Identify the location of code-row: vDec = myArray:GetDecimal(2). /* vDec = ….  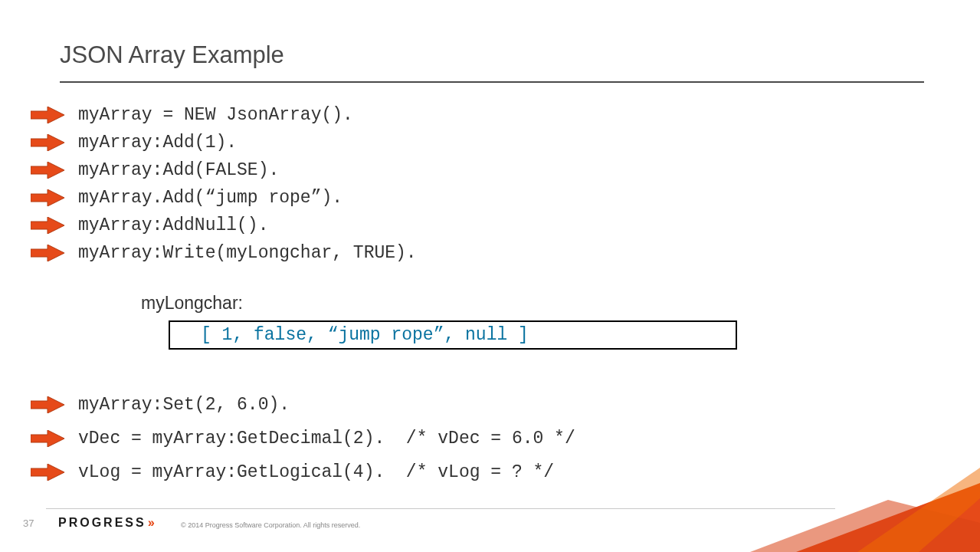
(303, 439).